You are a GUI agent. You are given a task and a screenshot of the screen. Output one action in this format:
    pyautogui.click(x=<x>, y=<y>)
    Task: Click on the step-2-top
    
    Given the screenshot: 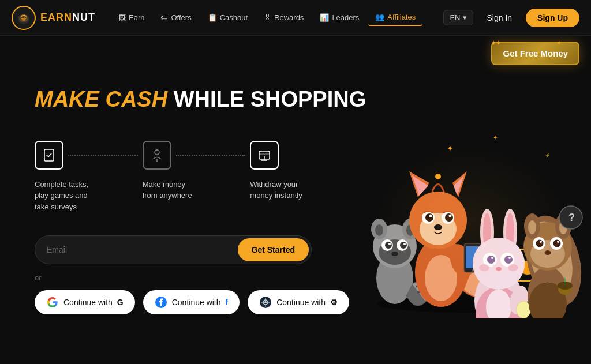 What is the action you would take?
    pyautogui.click(x=196, y=155)
    